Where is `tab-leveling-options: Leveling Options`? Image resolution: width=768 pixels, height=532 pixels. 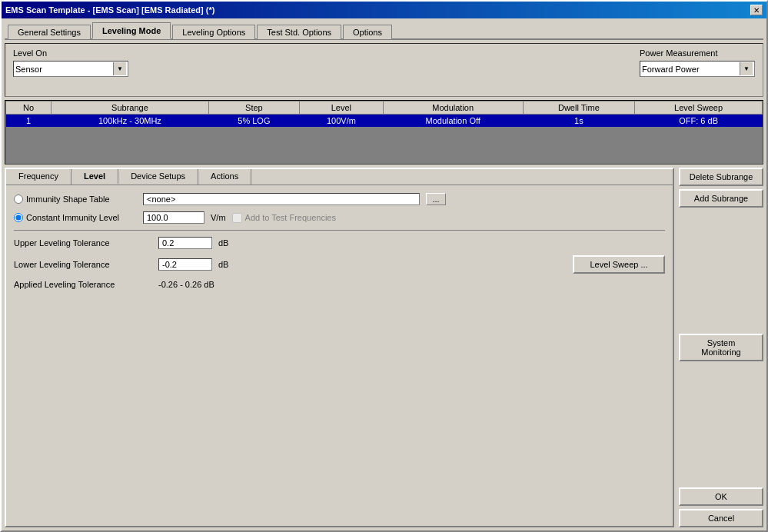 tab-leveling-options: Leveling Options is located at coordinates (214, 32).